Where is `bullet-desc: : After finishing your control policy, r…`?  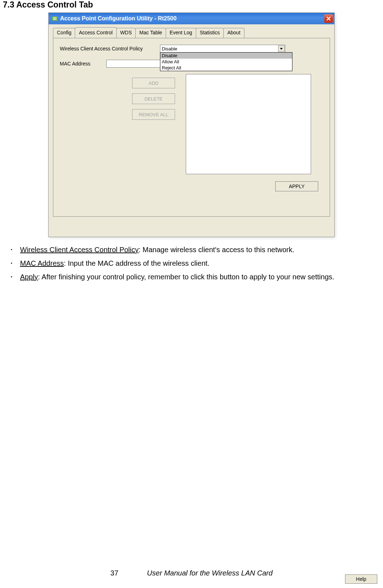
bullet-desc: : After finishing your control policy, r… is located at coordinates (186, 277).